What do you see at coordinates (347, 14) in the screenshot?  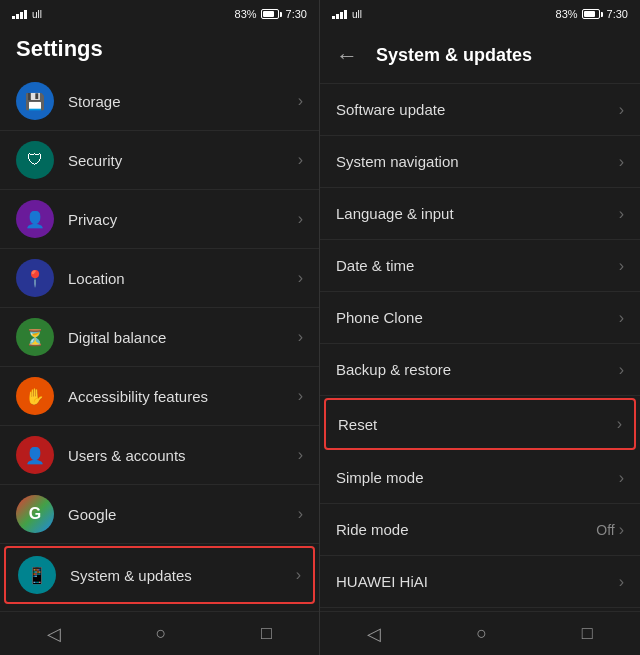 I see `right-signal: ull` at bounding box center [347, 14].